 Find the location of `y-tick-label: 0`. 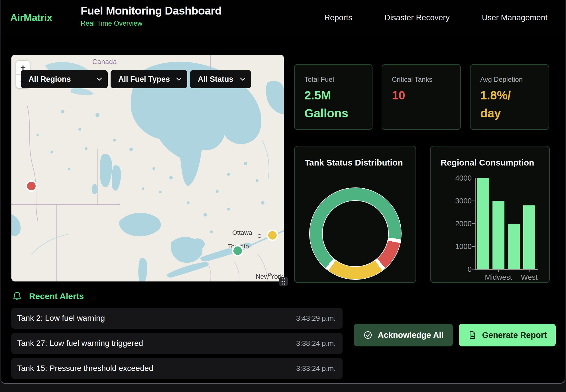

y-tick-label: 0 is located at coordinates (451, 270).